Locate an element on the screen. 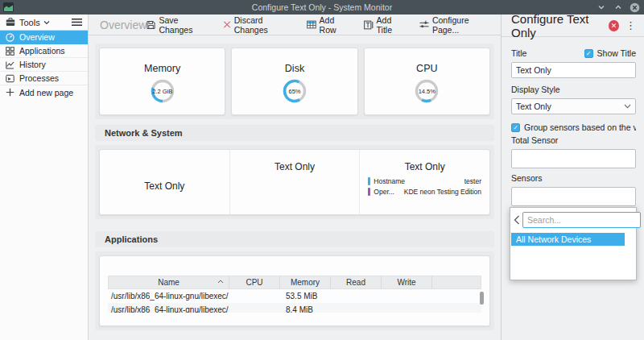  column-label: Memory is located at coordinates (305, 282).